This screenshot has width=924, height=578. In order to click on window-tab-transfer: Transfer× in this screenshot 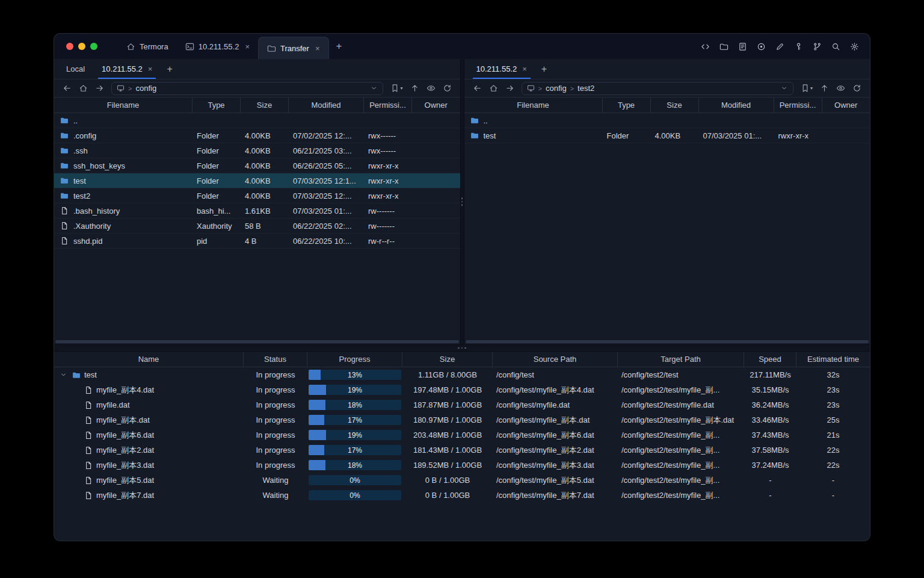, I will do `click(294, 48)`.